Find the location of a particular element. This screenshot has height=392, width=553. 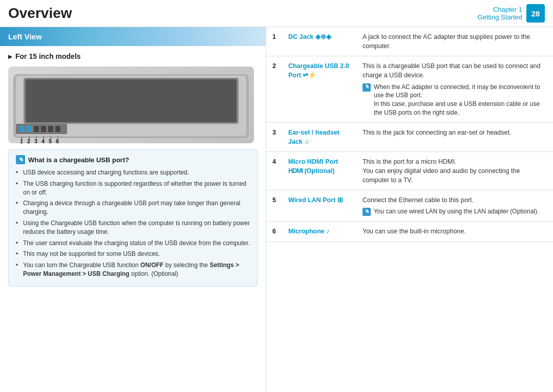

list-item: USB device accessing and charging functi… is located at coordinates (133, 173).